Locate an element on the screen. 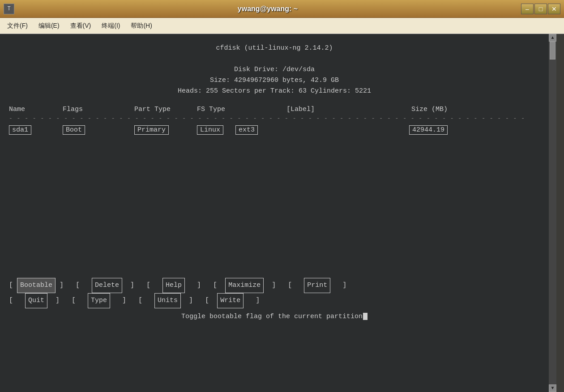 The image size is (564, 392). menu-terminal: 终端(I) is located at coordinates (111, 26).